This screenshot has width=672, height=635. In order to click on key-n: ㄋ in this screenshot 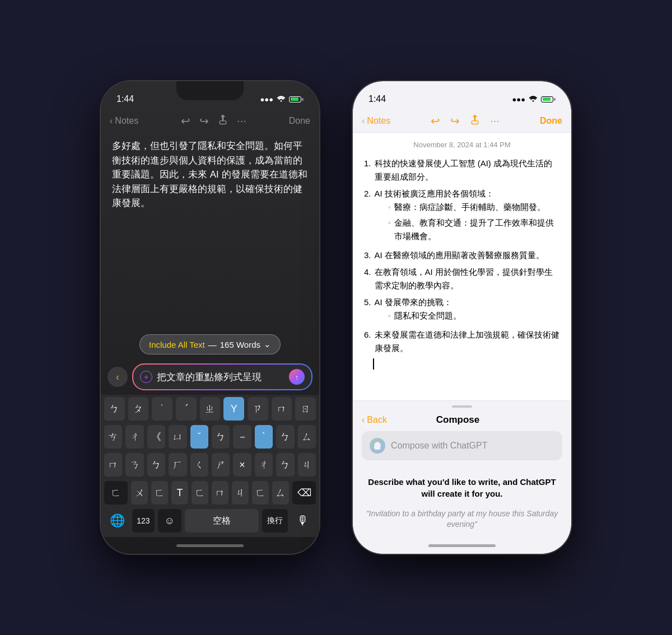, I will do `click(134, 465)`.